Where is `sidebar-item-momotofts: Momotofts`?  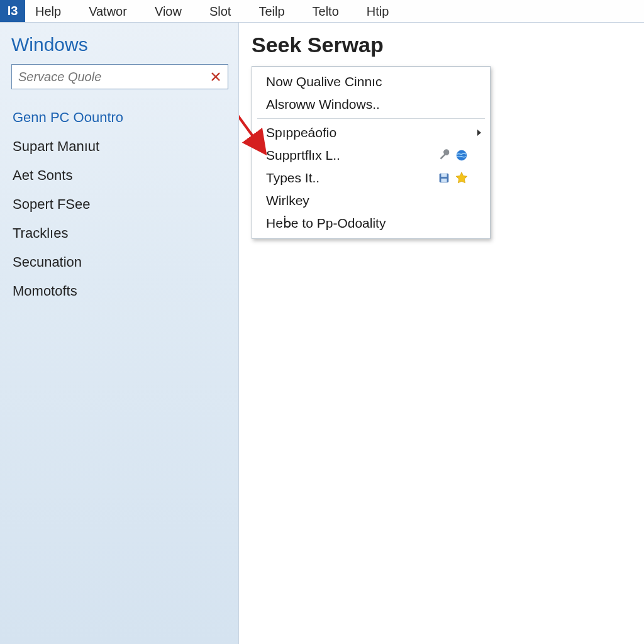 sidebar-item-momotofts: Momotofts is located at coordinates (119, 291).